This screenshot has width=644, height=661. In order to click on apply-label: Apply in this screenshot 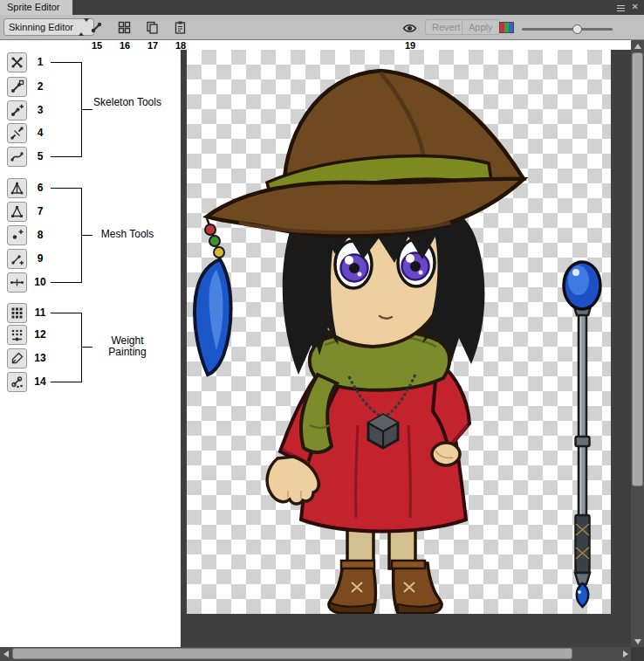, I will do `click(481, 27)`.